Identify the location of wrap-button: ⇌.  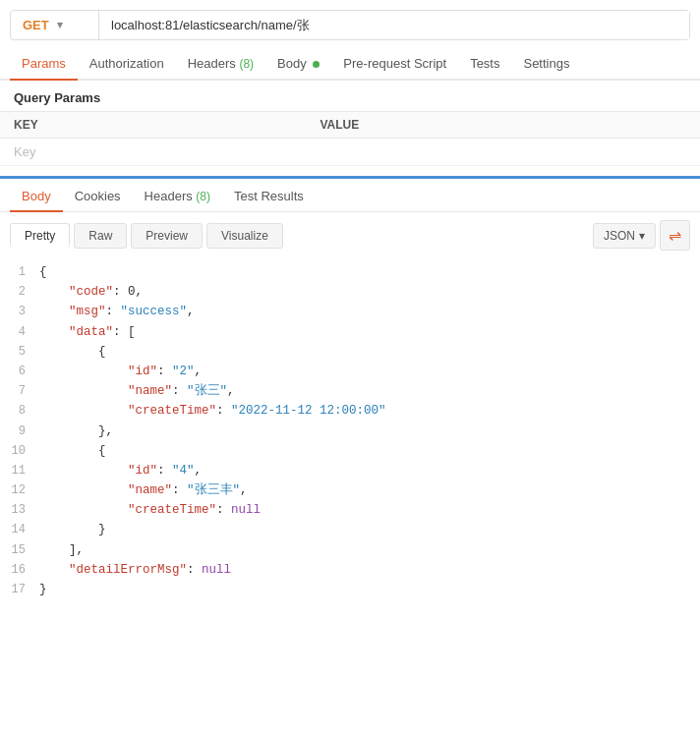
(674, 236).